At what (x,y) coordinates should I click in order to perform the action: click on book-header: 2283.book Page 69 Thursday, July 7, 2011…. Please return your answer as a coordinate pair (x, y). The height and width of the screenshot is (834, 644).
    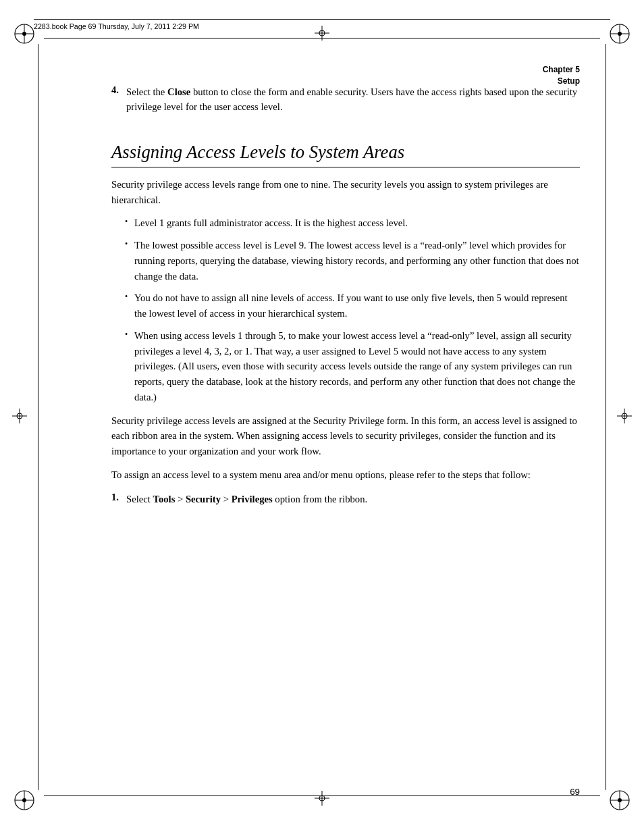
    Looking at the image, I should click on (322, 26).